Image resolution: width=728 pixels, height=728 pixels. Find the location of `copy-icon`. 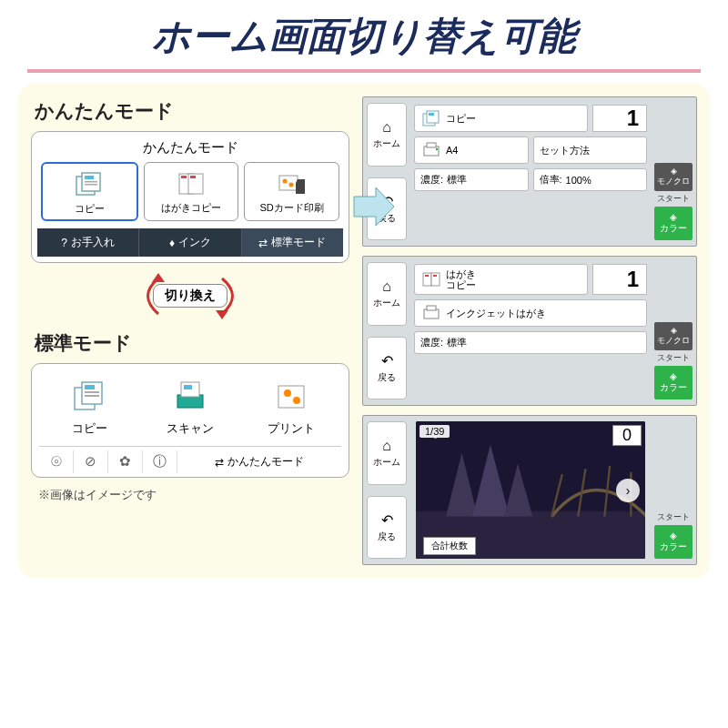

copy-icon is located at coordinates (89, 397).